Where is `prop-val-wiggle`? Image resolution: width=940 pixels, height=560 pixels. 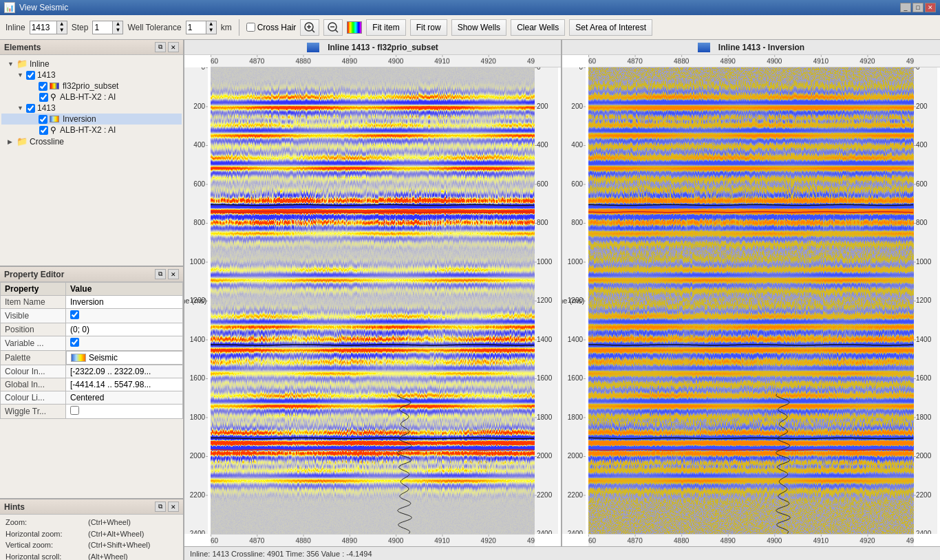
prop-val-wiggle is located at coordinates (125, 411).